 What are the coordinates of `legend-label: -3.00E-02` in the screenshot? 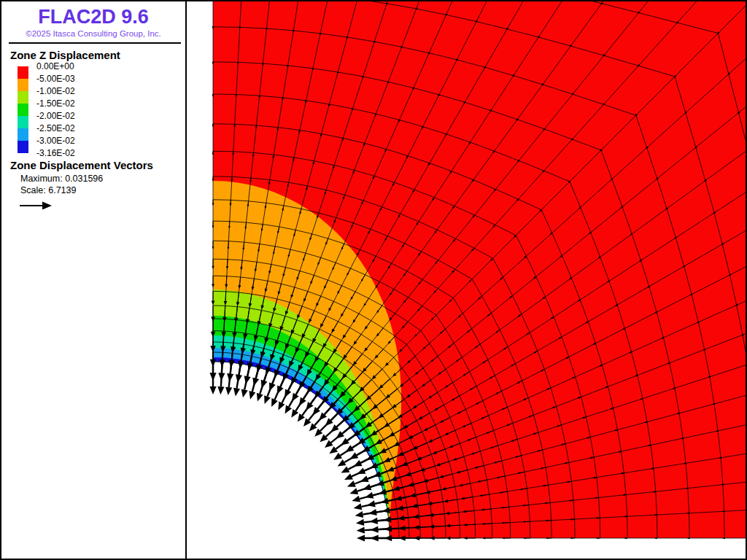 It's located at (55, 141).